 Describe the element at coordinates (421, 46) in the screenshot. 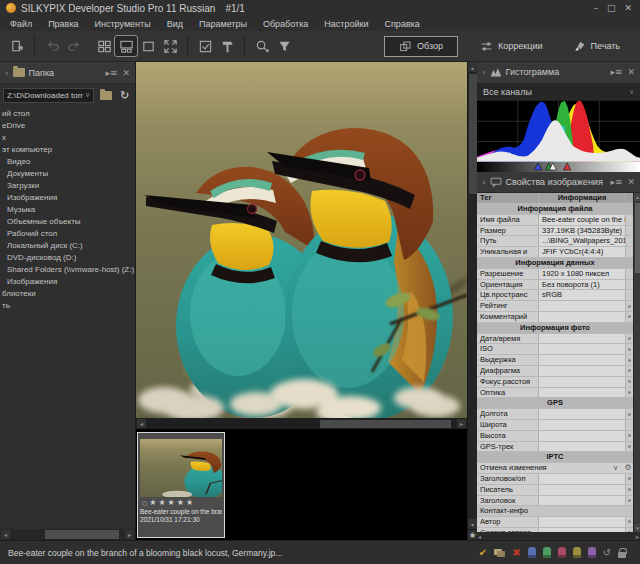

I see `mode-browse-button: Обзор` at that location.